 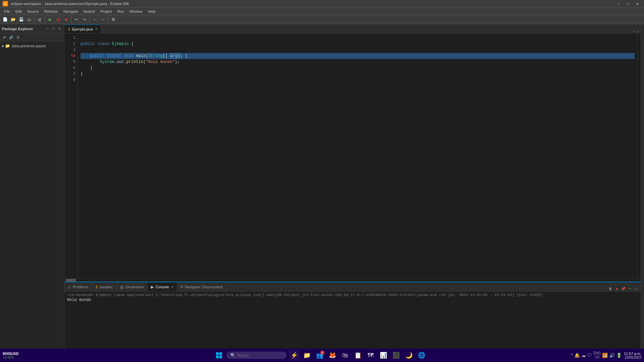 I want to click on package-explorer-title: Package Explorer, so click(x=17, y=29).